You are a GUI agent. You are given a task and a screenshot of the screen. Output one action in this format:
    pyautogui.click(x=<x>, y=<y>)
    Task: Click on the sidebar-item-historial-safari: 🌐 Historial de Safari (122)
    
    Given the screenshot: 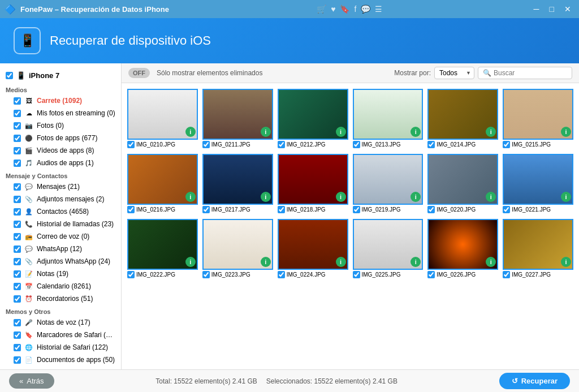 What is the action you would take?
    pyautogui.click(x=61, y=347)
    